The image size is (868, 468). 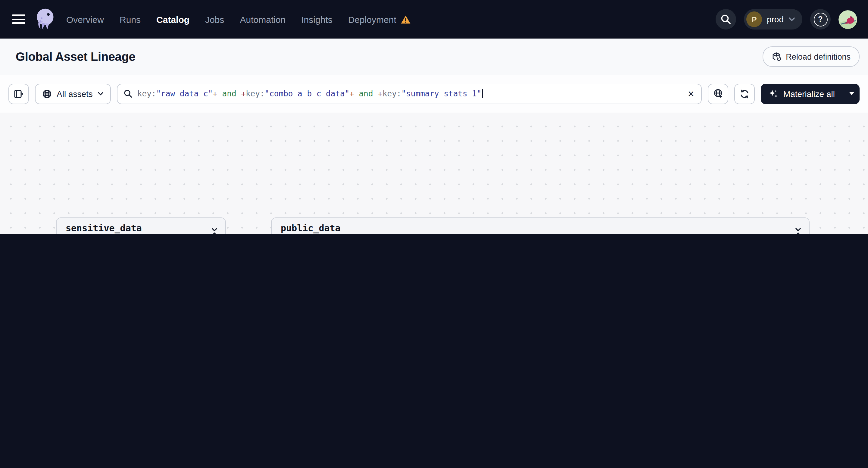 What do you see at coordinates (19, 20) in the screenshot?
I see `hamburger-menu-icon` at bounding box center [19, 20].